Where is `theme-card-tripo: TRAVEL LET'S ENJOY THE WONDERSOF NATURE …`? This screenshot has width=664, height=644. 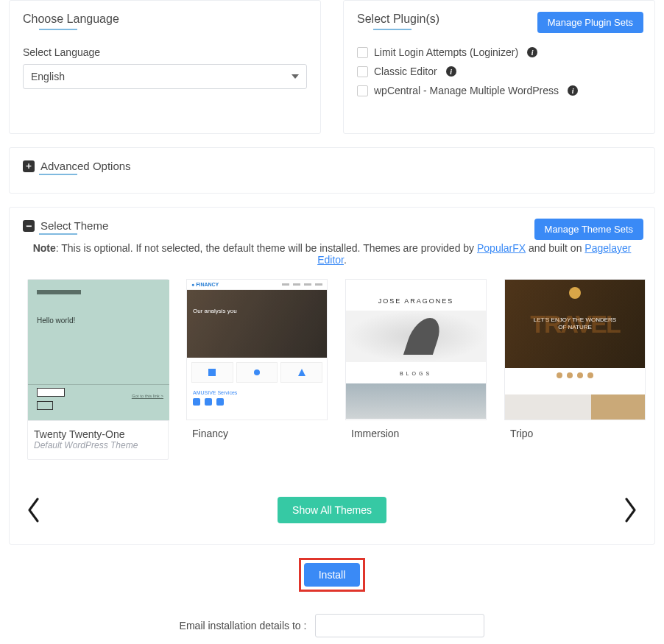
theme-card-tripo: TRAVEL LET'S ENJOY THE WONDERSOF NATURE … is located at coordinates (575, 369).